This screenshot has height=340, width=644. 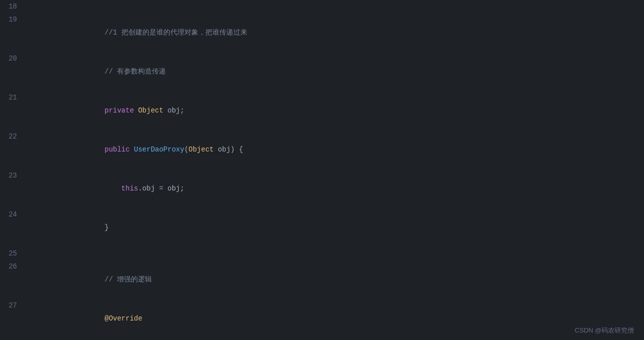 I want to click on table-row: 27 @Override, so click(x=322, y=318).